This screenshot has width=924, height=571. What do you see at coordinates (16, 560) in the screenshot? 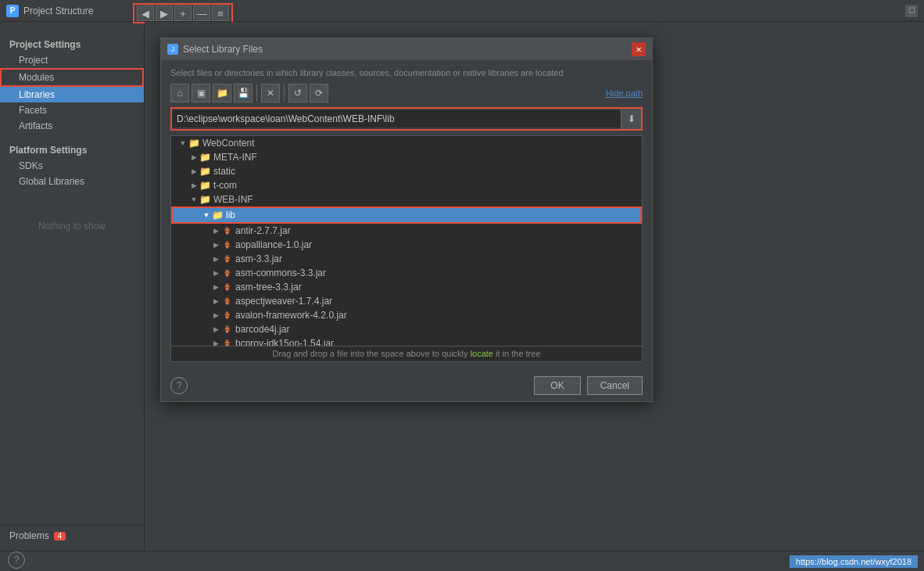
I see `bottom-help-button: ?` at bounding box center [16, 560].